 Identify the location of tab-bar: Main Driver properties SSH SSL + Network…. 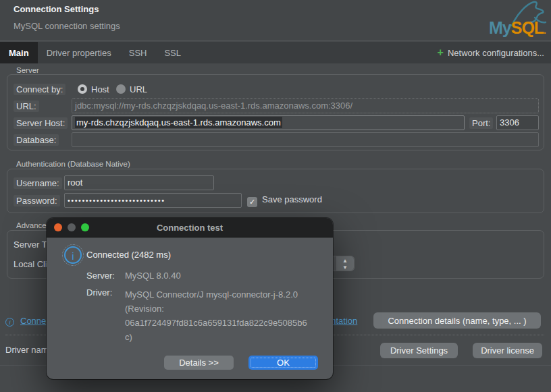
(276, 53).